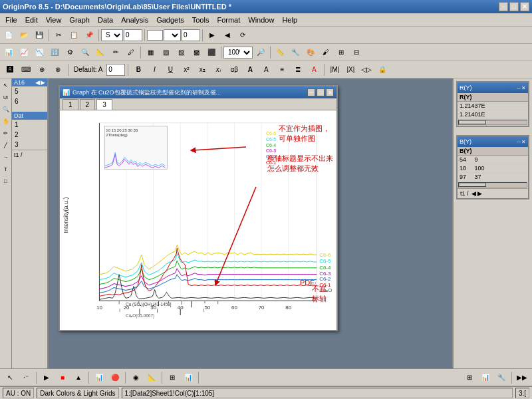 The image size is (532, 399). Describe the element at coordinates (136, 378) in the screenshot. I see `bottom-btn8: ◉` at that location.